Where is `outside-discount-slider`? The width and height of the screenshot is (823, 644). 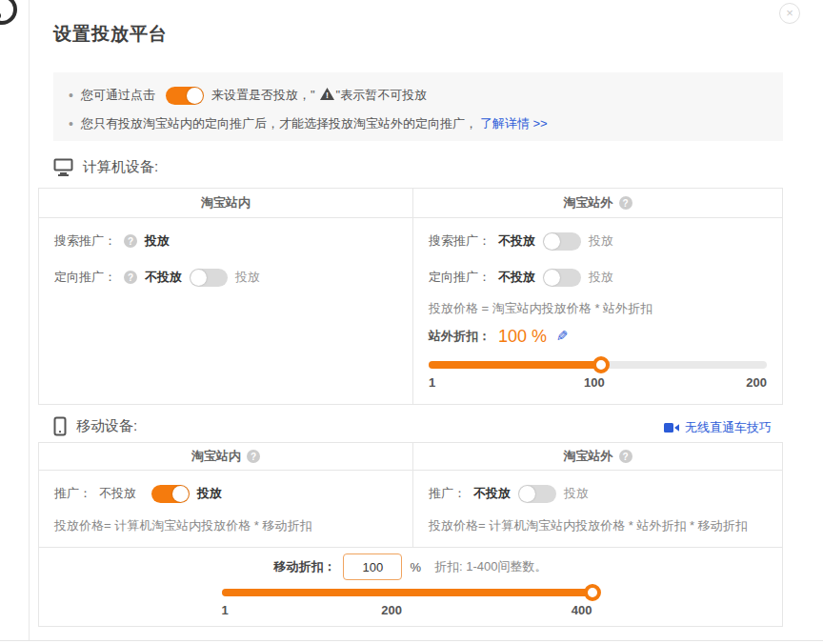 outside-discount-slider is located at coordinates (598, 365).